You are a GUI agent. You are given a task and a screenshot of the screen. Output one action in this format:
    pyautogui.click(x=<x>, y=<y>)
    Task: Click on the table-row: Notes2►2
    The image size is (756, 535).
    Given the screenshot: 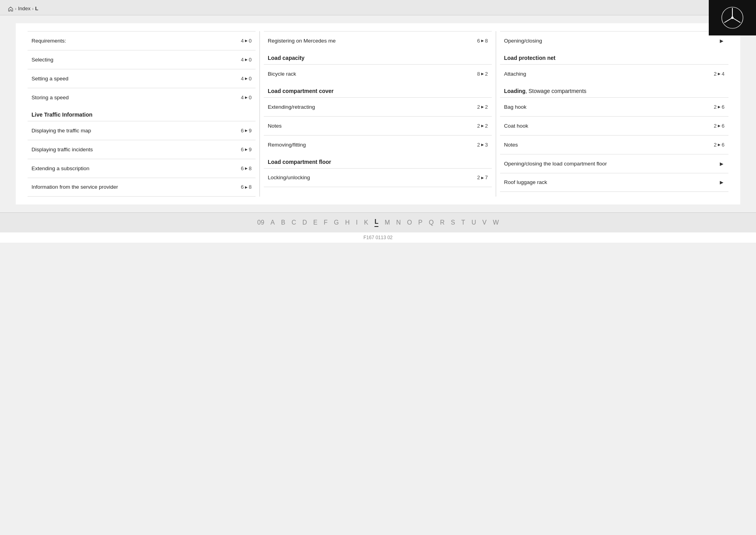 What is the action you would take?
    pyautogui.click(x=378, y=126)
    